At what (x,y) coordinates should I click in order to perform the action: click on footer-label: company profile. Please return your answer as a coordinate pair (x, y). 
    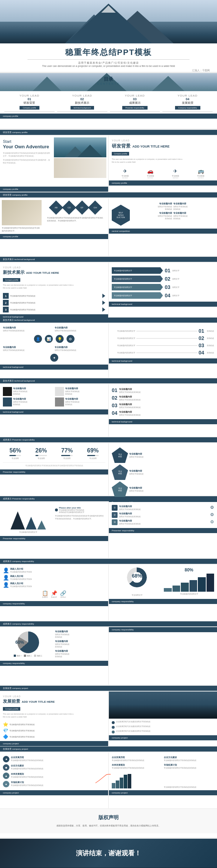
    Looking at the image, I should click on (10, 116).